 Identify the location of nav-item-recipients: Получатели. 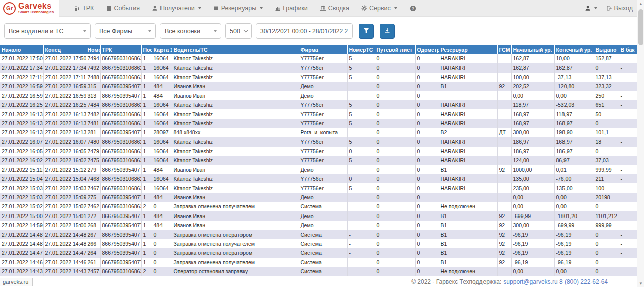
(177, 8).